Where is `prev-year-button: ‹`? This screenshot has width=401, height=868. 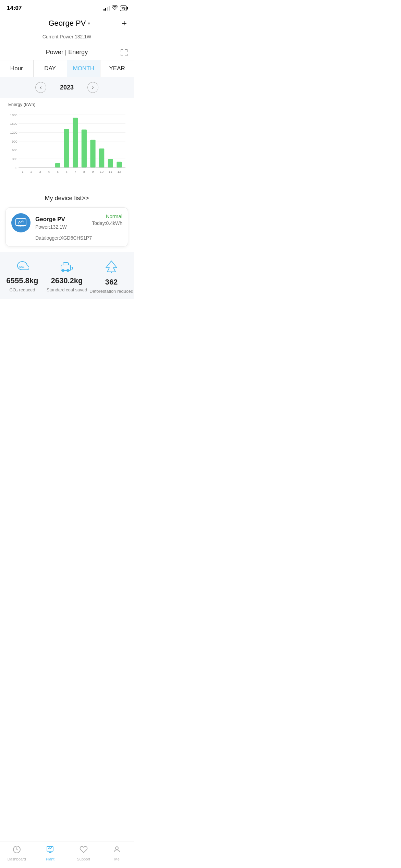
prev-year-button: ‹ is located at coordinates (41, 87).